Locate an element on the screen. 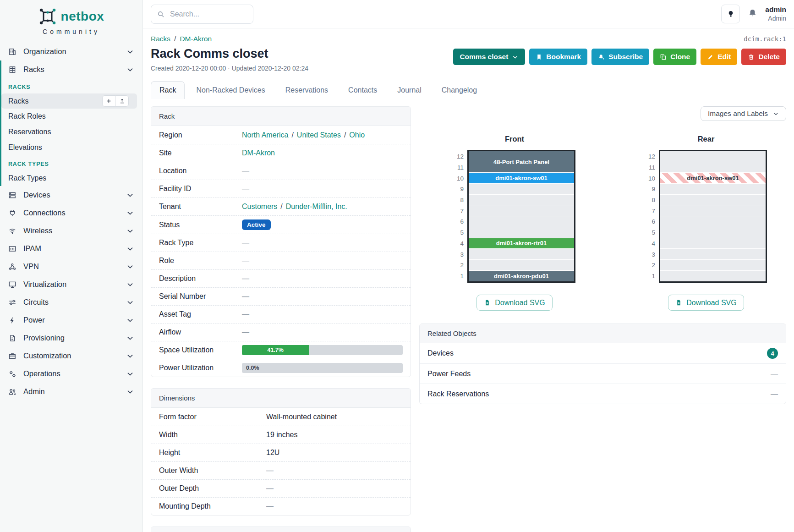 The height and width of the screenshot is (532, 794). sidebar-subitem-reservations: Reservations is located at coordinates (72, 132).